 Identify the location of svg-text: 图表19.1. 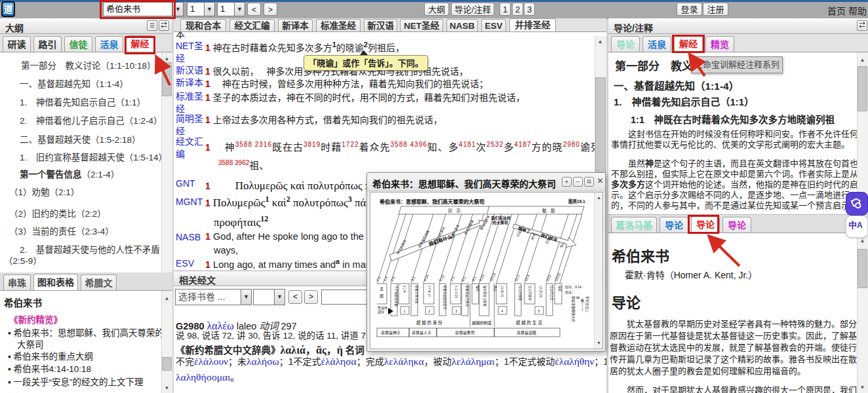
(577, 202).